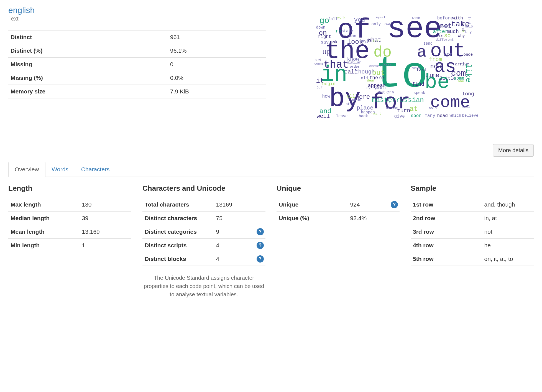 Image resolution: width=542 pixels, height=392 pixels. What do you see at coordinates (338, 241) in the screenshot?
I see `unique-panel: Unique Unique924?Unique (%)92.4%` at bounding box center [338, 241].